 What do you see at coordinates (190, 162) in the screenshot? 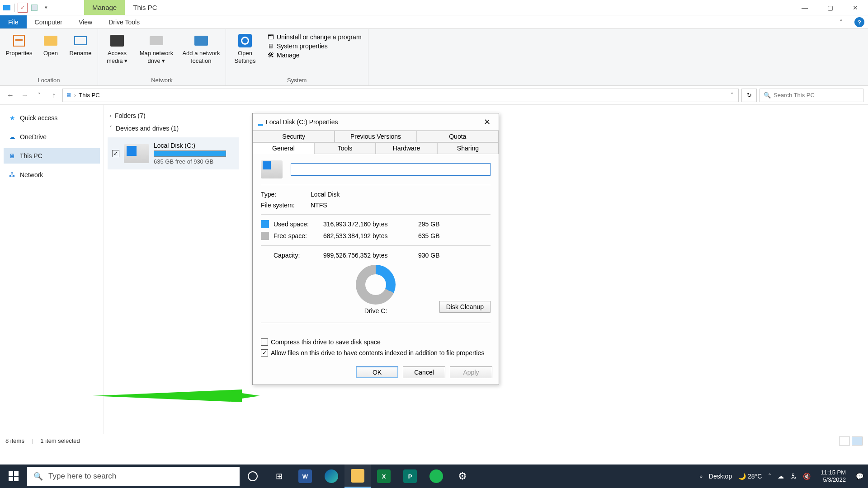
I see `drive-free-label: 635 GB free of 930 GB` at bounding box center [190, 162].